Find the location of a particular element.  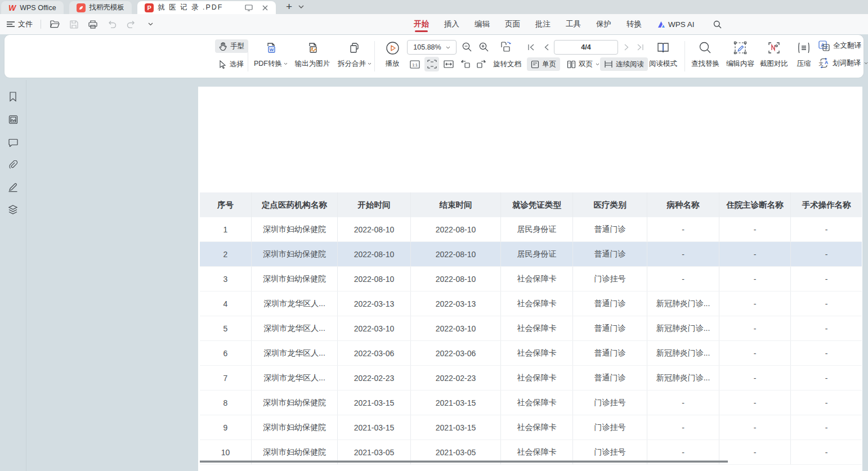

zoom-level-select: 105.88% is located at coordinates (432, 47).